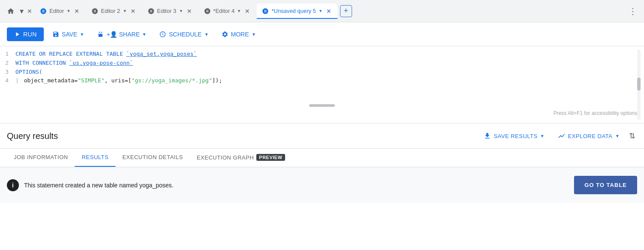 This screenshot has height=250, width=644. What do you see at coordinates (513, 136) in the screenshot?
I see `save-results-button: SAVE RESULTS ▾` at bounding box center [513, 136].